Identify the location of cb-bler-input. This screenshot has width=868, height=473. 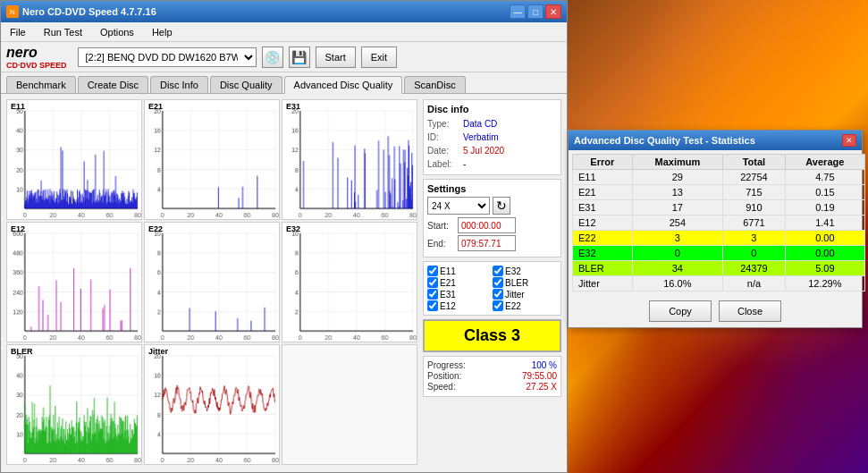
(498, 283).